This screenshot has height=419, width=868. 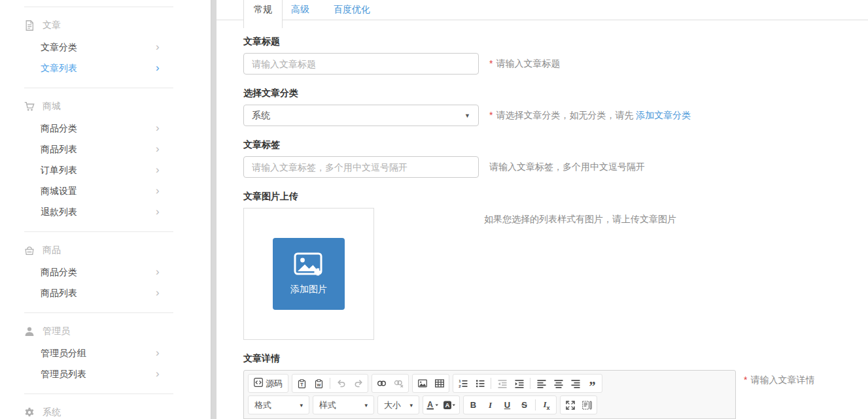 I want to click on image-button, so click(x=423, y=383).